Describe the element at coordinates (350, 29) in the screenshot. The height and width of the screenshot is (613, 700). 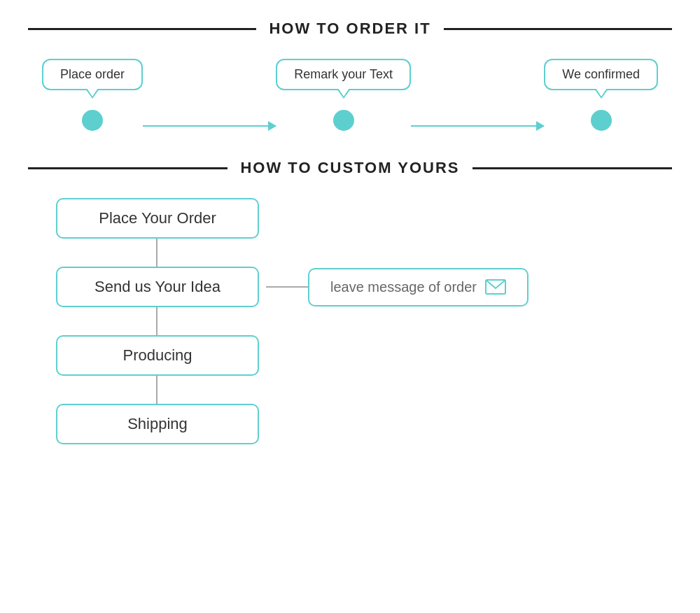
I see `order-title: HOW TO ORDER IT` at that location.